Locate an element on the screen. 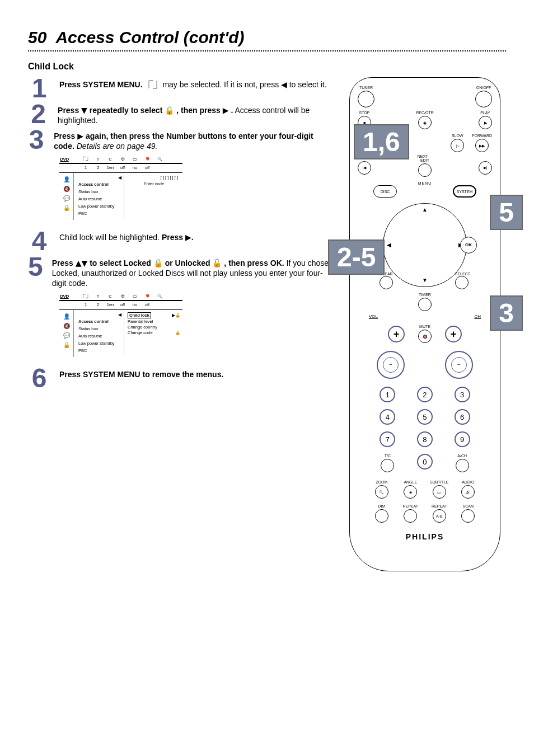 This screenshot has height=756, width=534. remote-label: MENU is located at coordinates (425, 184).